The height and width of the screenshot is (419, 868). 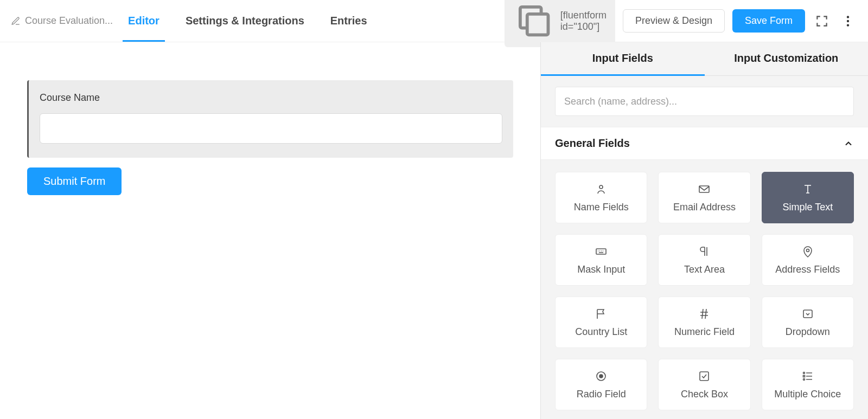 What do you see at coordinates (704, 270) in the screenshot?
I see `field-card-label: Text Area` at bounding box center [704, 270].